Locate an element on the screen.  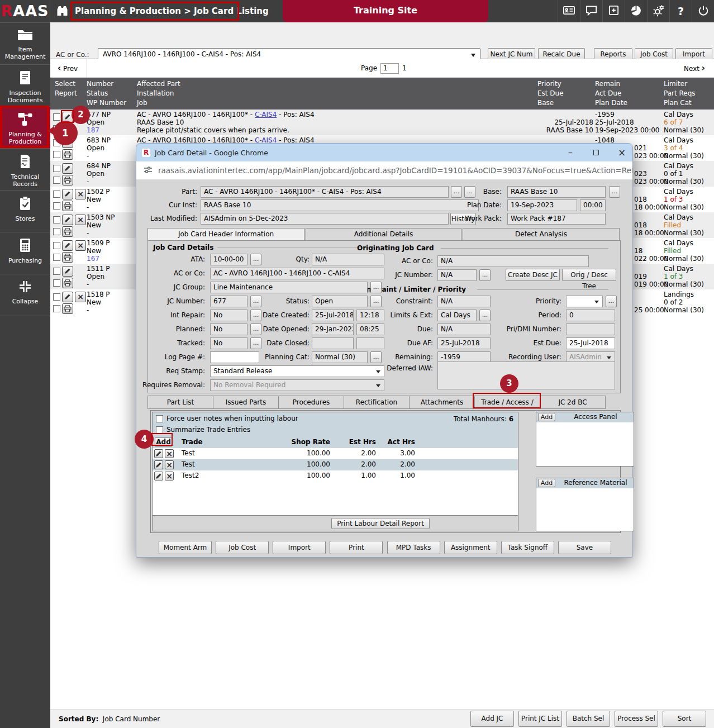
tab-attachments: Attachments is located at coordinates (442, 402).